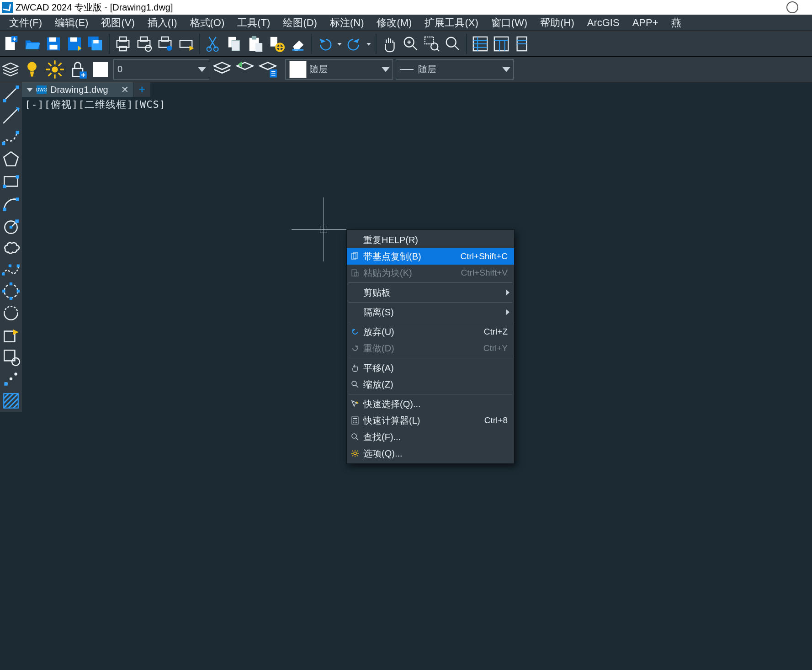 The image size is (812, 670). I want to click on save-button, so click(53, 44).